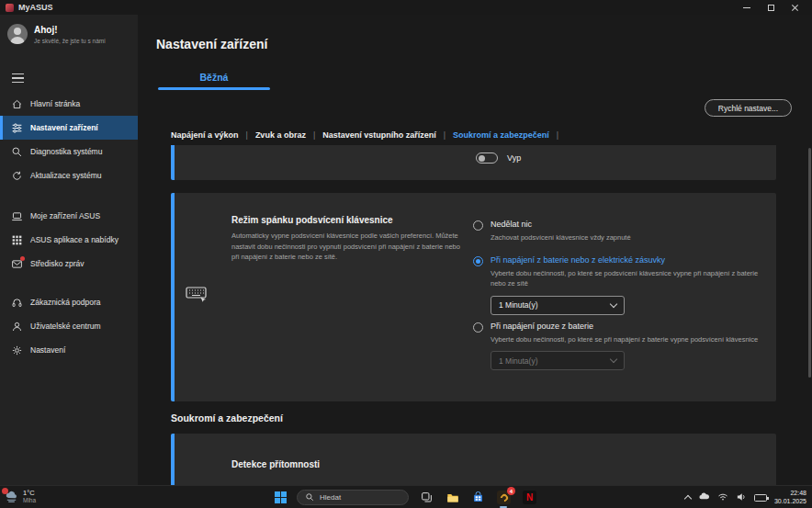 This screenshot has width=812, height=508. What do you see at coordinates (478, 498) in the screenshot?
I see `store-button` at bounding box center [478, 498].